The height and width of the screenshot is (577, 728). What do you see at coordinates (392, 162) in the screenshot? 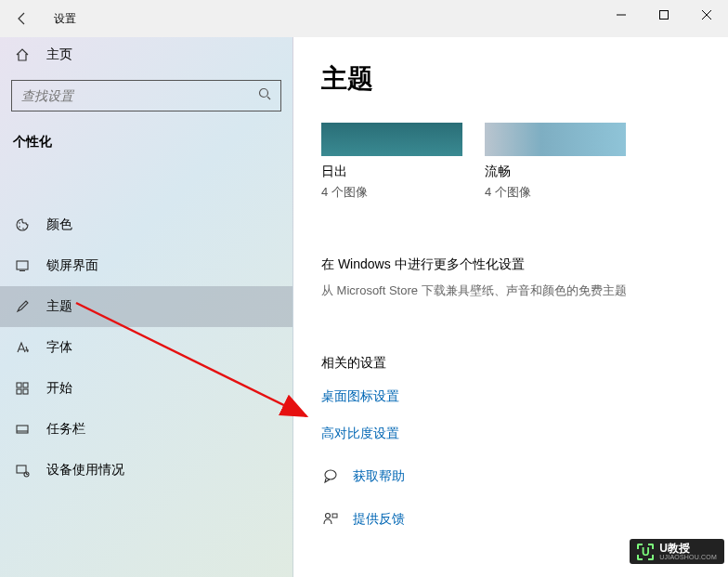
I see `theme-card-sunrise: 日出 4 个图像` at bounding box center [392, 162].